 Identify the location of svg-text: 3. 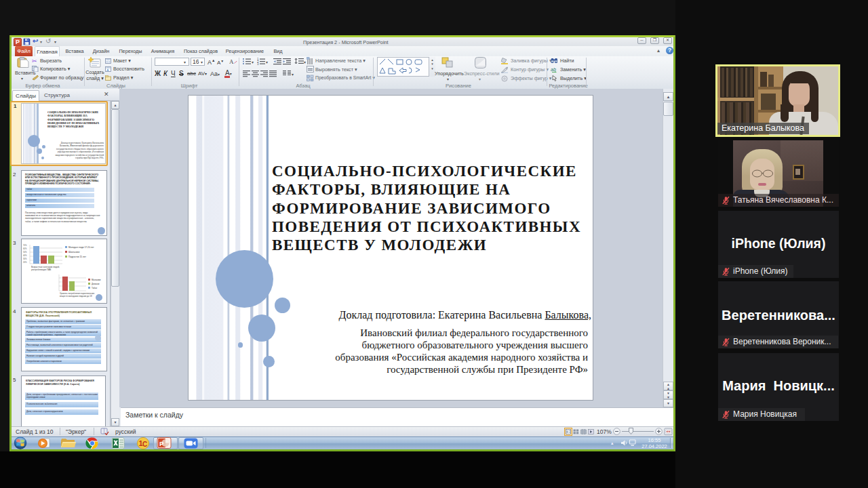
(258, 64).